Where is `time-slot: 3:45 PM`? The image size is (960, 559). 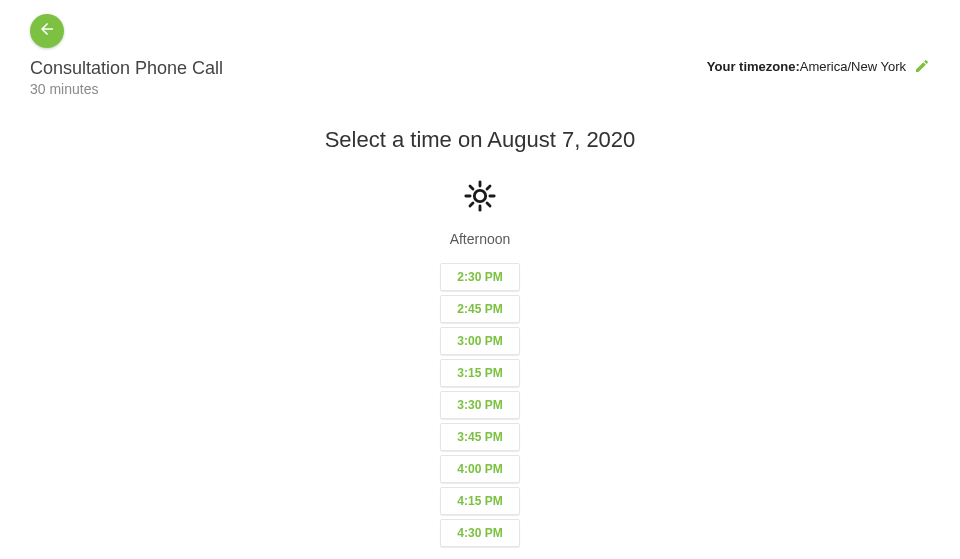 time-slot: 3:45 PM is located at coordinates (480, 437).